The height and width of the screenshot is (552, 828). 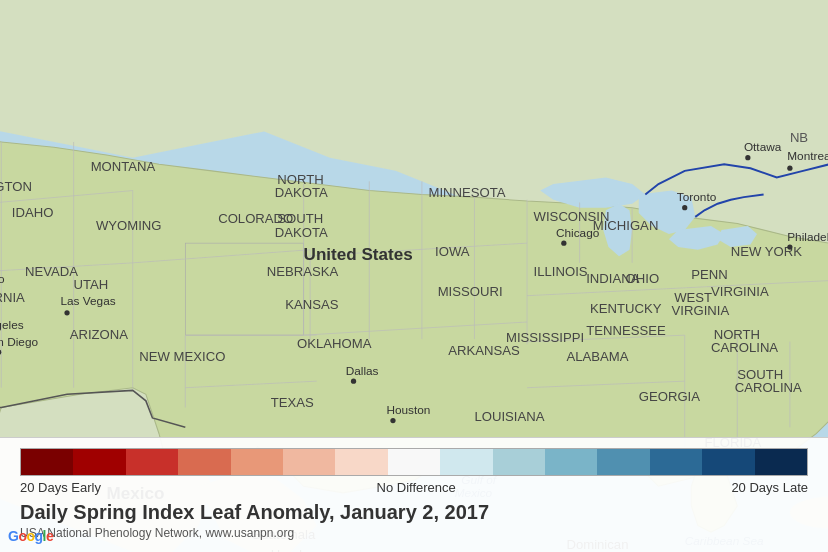 What do you see at coordinates (626, 226) in the screenshot?
I see `michigan-label: MICHIGAN` at bounding box center [626, 226].